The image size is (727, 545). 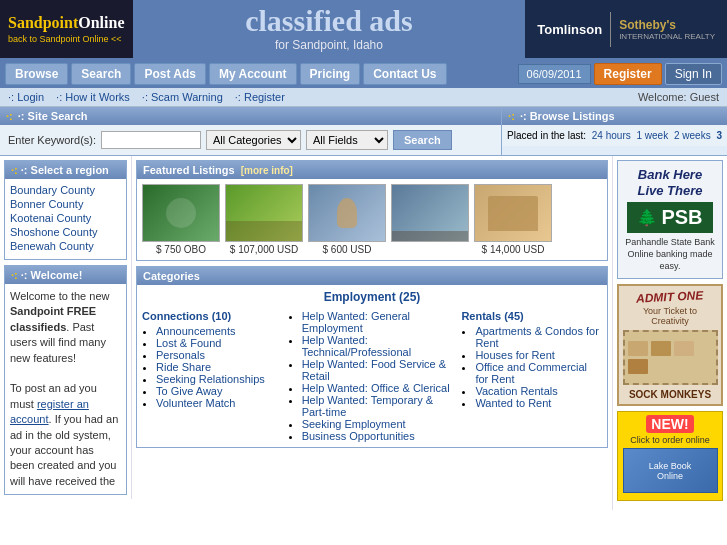 What do you see at coordinates (380, 376) in the screenshot?
I see `help-wanted-list: Help Wanted: General Employment Help Wan…` at bounding box center [380, 376].